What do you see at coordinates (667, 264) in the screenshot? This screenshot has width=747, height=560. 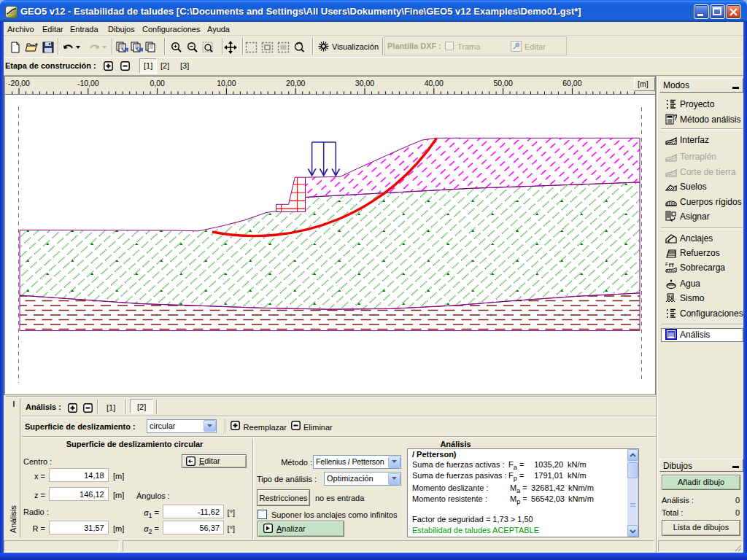 I see `svg-text: F` at bounding box center [667, 264].